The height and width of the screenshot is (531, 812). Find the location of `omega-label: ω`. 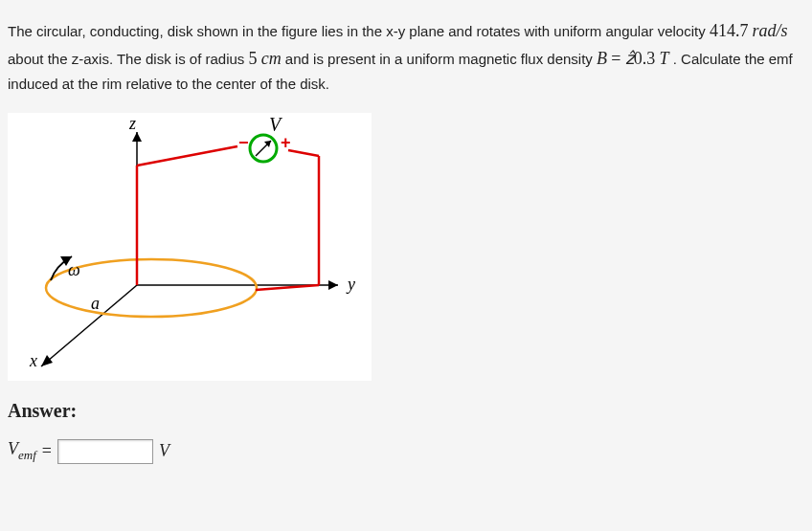

omega-label: ω is located at coordinates (75, 270).